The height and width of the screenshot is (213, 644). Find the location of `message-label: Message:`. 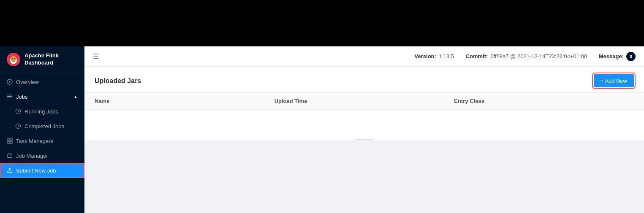

message-label: Message: is located at coordinates (611, 57).